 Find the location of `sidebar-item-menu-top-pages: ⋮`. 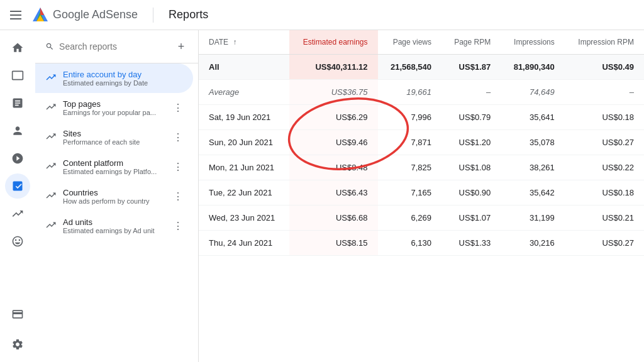

sidebar-item-menu-top-pages: ⋮ is located at coordinates (178, 108).